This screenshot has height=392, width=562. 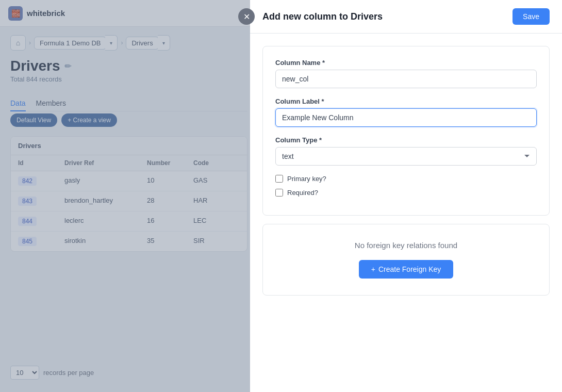 What do you see at coordinates (406, 246) in the screenshot?
I see `no-fk-text: No foreign key relations found` at bounding box center [406, 246].